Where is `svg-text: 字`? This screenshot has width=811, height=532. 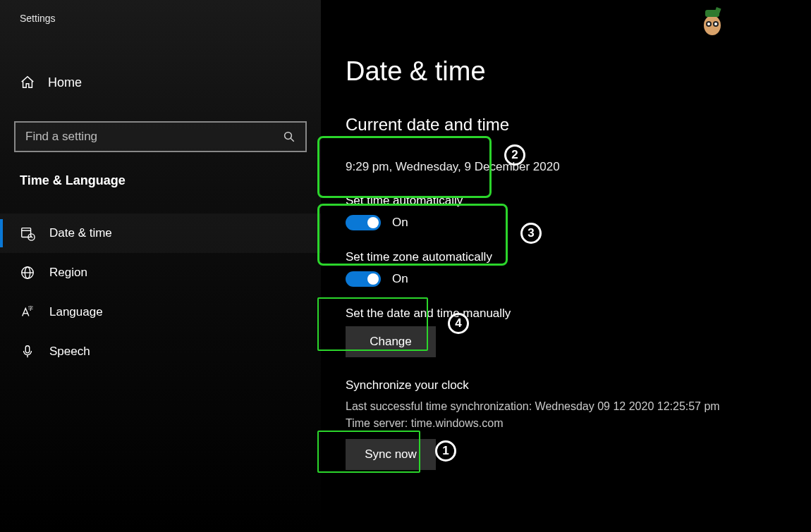
svg-text: 字 is located at coordinates (31, 309).